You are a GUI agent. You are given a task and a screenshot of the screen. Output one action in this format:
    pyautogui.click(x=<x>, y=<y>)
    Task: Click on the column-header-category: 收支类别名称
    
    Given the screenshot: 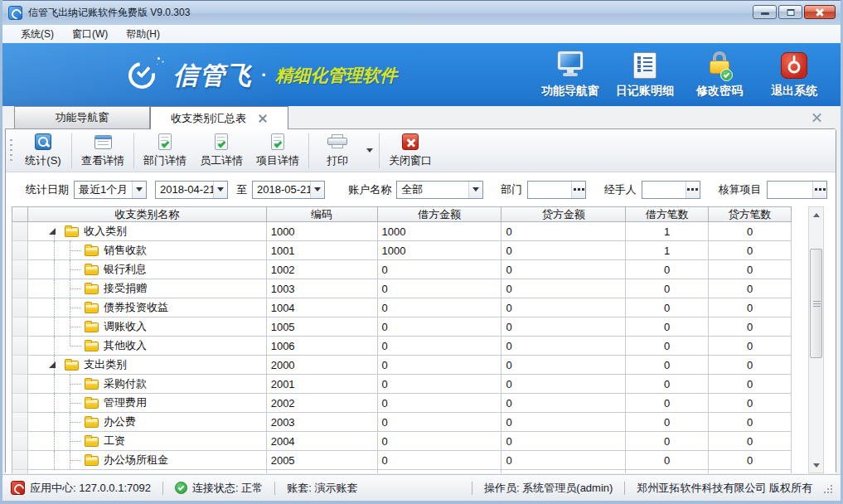 What is the action you would take?
    pyautogui.click(x=148, y=214)
    